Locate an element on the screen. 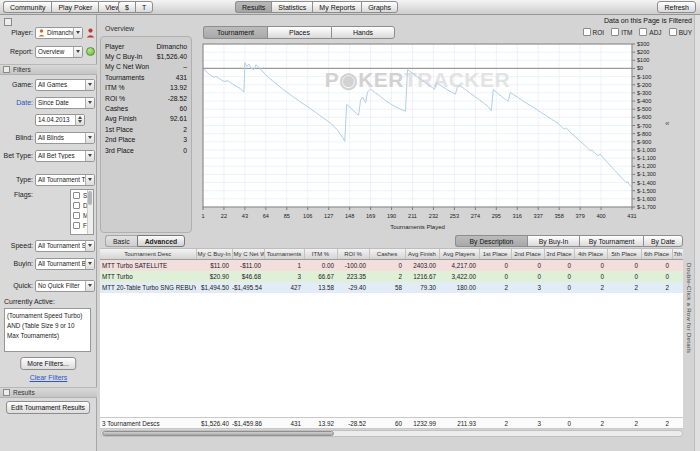 The image size is (700, 451). pane-collapse-icon is located at coordinates (8, 22).